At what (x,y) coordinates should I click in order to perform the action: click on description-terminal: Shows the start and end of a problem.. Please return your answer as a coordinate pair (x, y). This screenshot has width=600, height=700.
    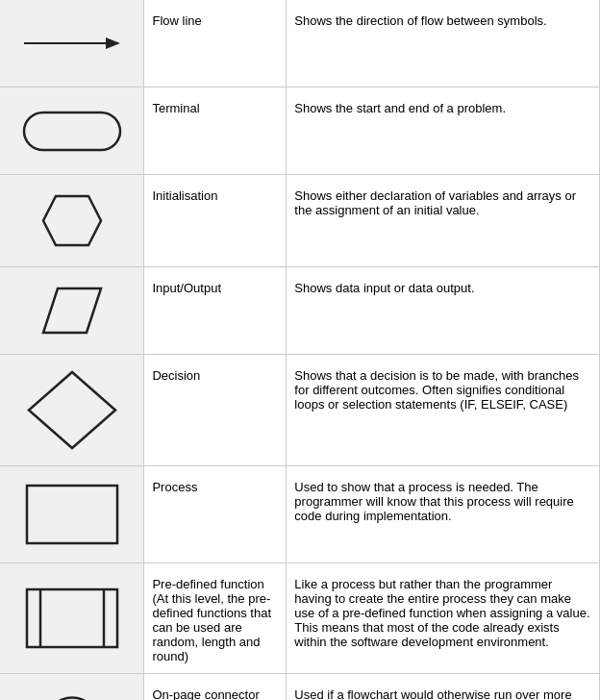
    Looking at the image, I should click on (443, 131).